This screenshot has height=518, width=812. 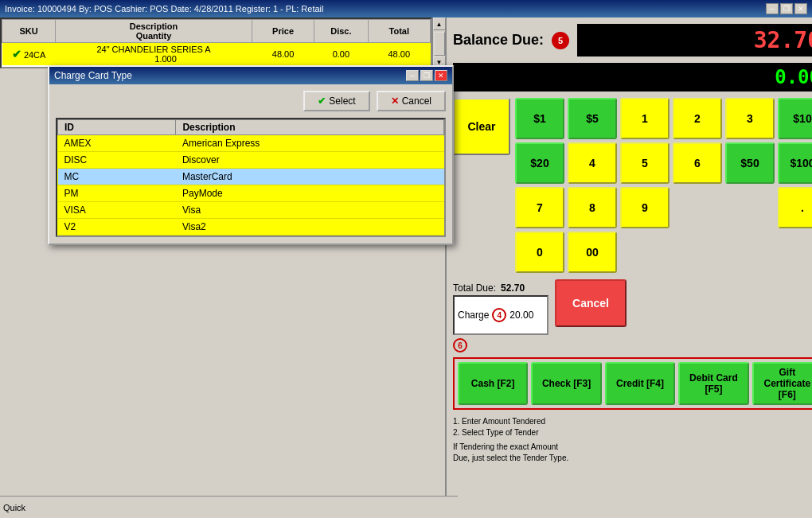 I want to click on row-price: 48.00, so click(x=283, y=54).